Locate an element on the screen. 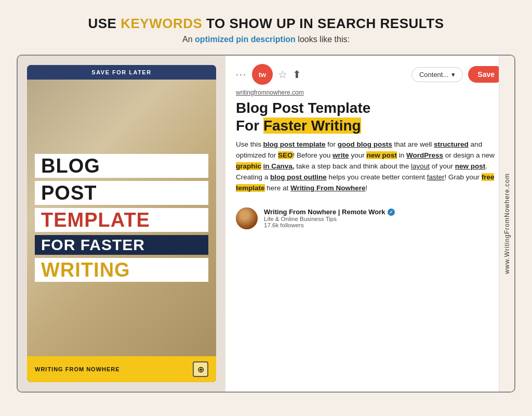 The image size is (532, 416). pin-word-post: POST is located at coordinates (69, 193).